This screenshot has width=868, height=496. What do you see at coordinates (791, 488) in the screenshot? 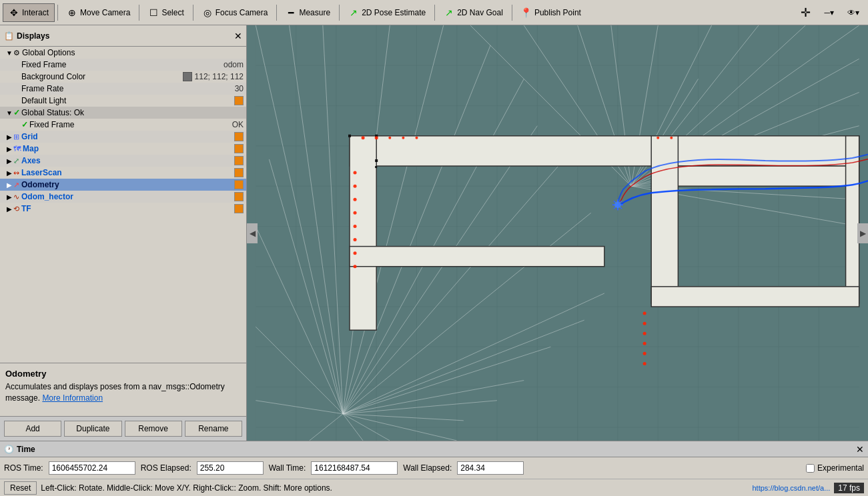
I see `url-text: https://blog.csdn.net/a...` at bounding box center [791, 488].